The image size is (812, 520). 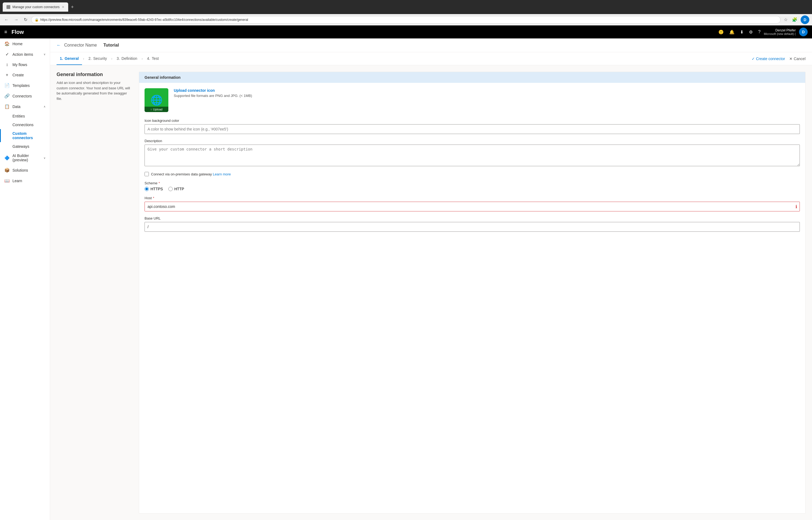 What do you see at coordinates (472, 121) in the screenshot?
I see `icon-bg-label: Icon background color` at bounding box center [472, 121].